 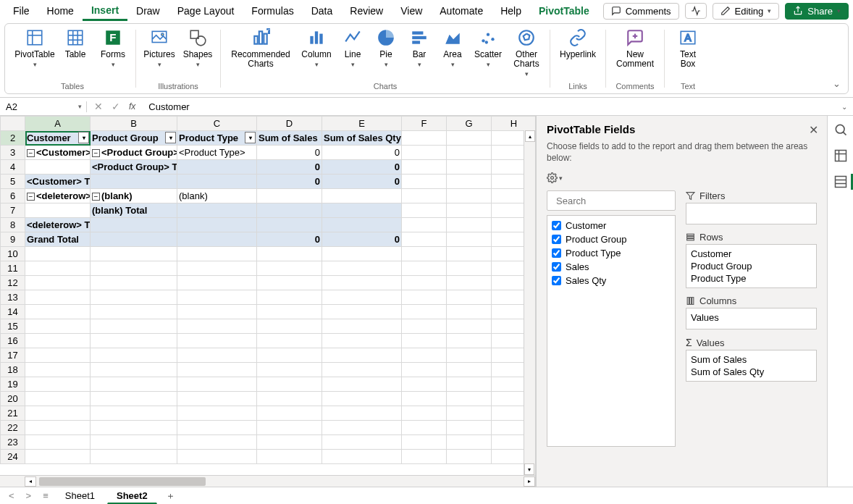 I want to click on cell-B4: <Product Group> Total, so click(x=134, y=167).